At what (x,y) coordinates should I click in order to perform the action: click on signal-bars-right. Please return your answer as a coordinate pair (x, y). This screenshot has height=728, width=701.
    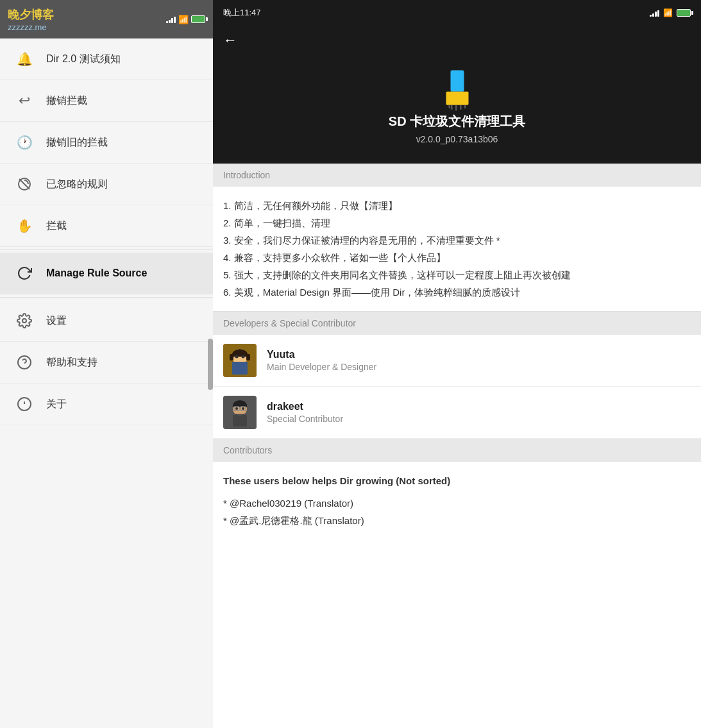
    Looking at the image, I should click on (654, 13).